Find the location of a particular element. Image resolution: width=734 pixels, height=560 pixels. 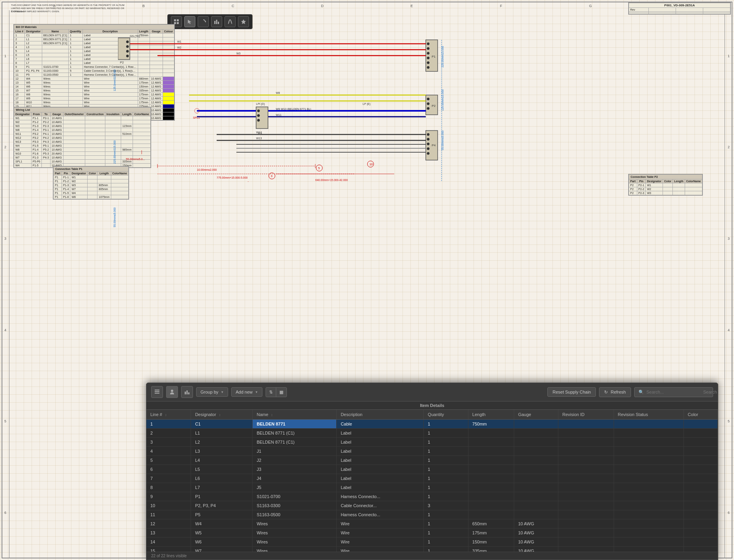

cell-description: Wire is located at coordinates (380, 542).